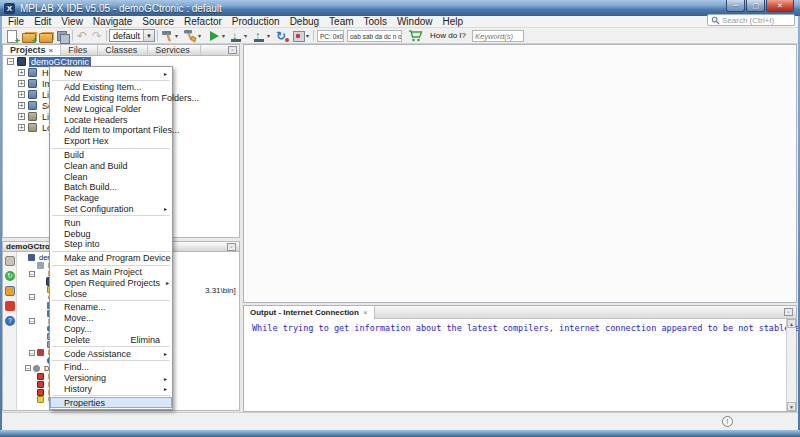  Describe the element at coordinates (10, 291) in the screenshot. I see `breakpoints-icon` at that location.